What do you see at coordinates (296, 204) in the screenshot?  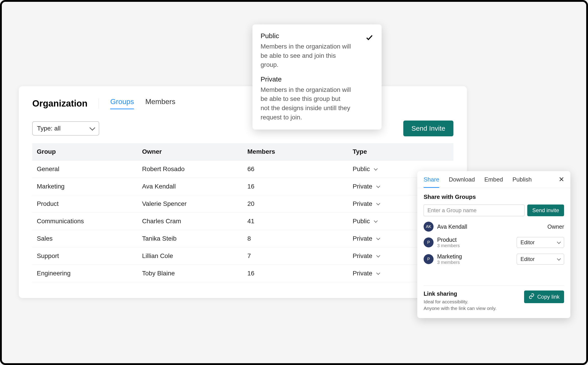 I see `cell-members: 20` at bounding box center [296, 204].